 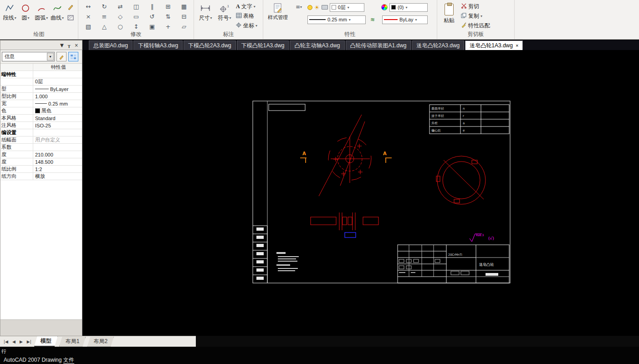 What do you see at coordinates (263, 46) in the screenshot?
I see `document-tab: 下模凸轮1A3.dwg` at bounding box center [263, 46].